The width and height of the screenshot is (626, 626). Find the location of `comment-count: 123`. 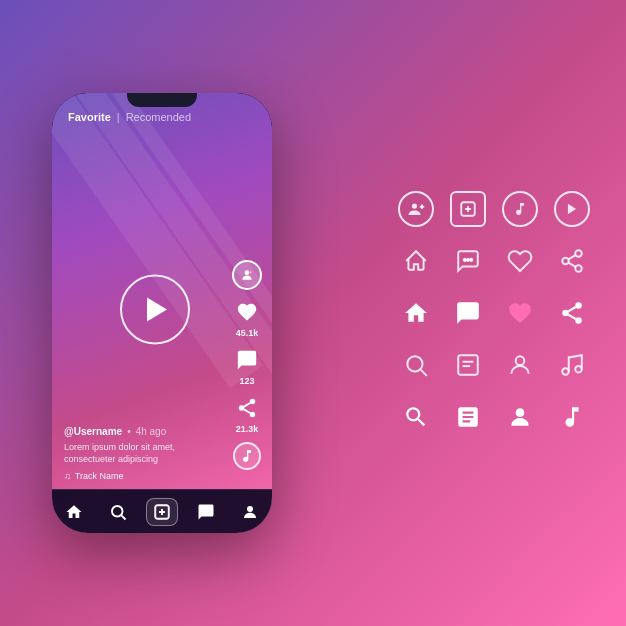

comment-count: 123 is located at coordinates (246, 381).